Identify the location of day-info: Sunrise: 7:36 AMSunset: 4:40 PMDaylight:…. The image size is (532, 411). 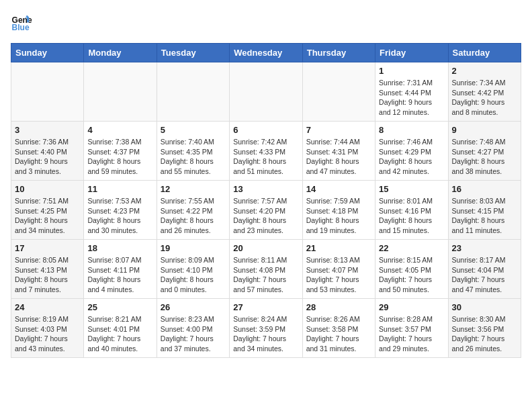
(47, 157).